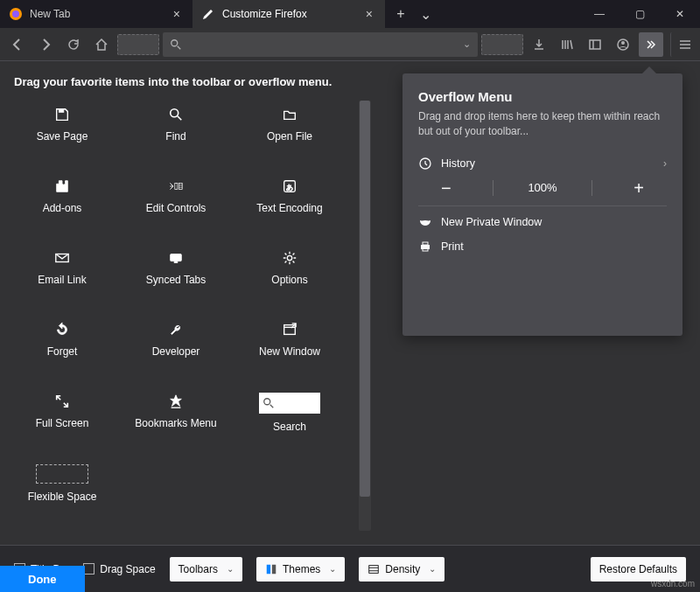  Describe the element at coordinates (176, 45) in the screenshot. I see `search-icon` at that location.